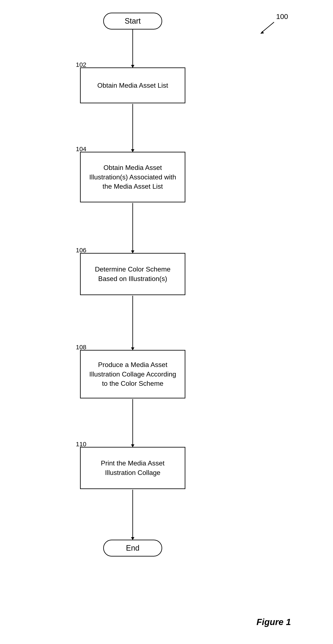  Describe the element at coordinates (133, 21) in the screenshot. I see `start-node: Start` at that location.